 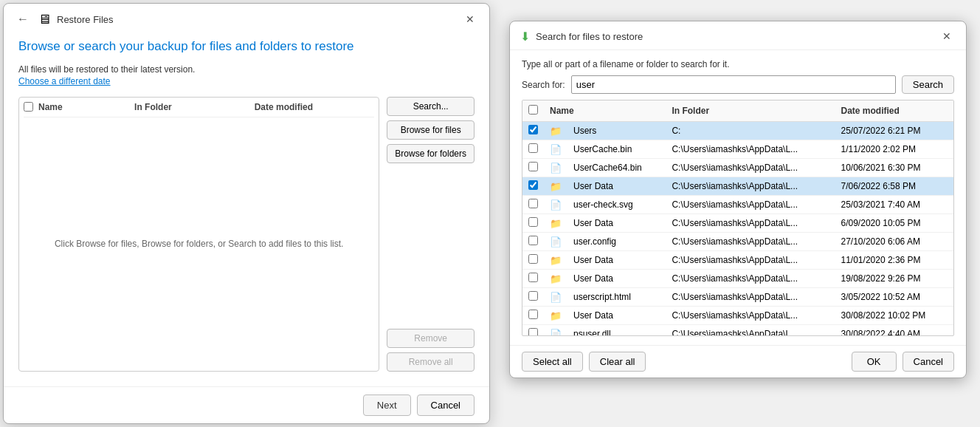 What do you see at coordinates (928, 362) in the screenshot?
I see `right-cancel-button: Cancel` at bounding box center [928, 362].